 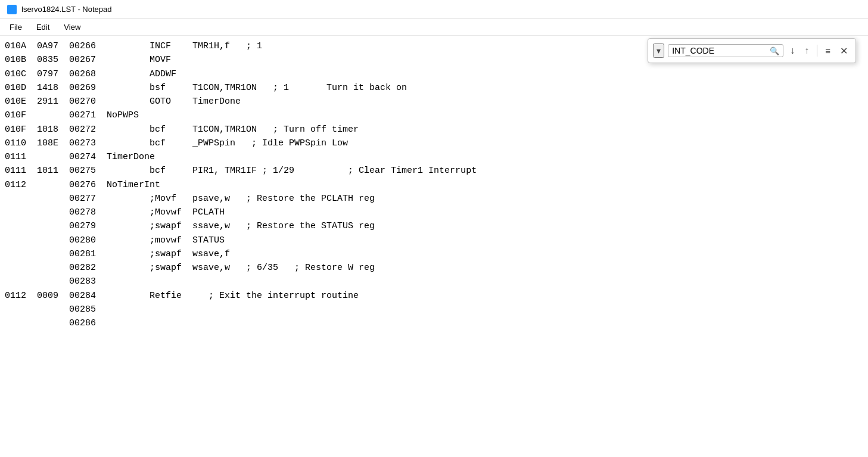 What do you see at coordinates (434, 185) in the screenshot?
I see `table-row: 0112 00276 NoTimerInt` at bounding box center [434, 185].